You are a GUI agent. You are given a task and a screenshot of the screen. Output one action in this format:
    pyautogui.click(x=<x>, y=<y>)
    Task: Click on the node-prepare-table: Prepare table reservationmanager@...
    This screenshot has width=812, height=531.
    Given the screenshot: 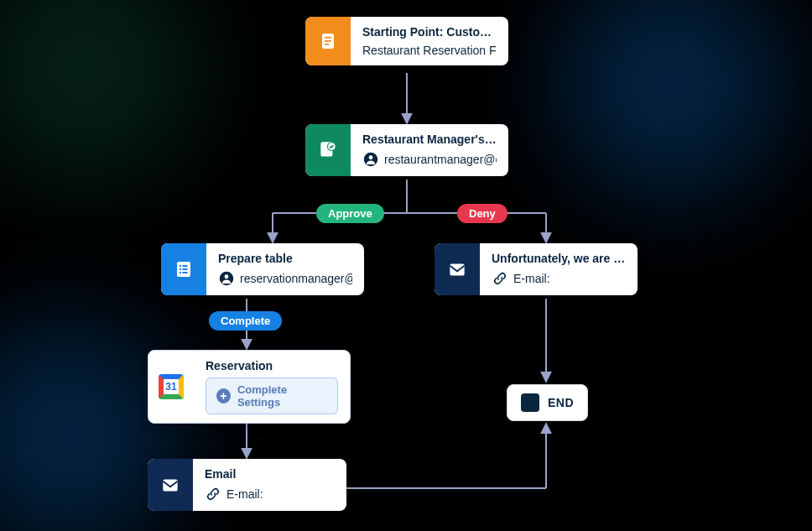 What is the action you would take?
    pyautogui.click(x=263, y=269)
    